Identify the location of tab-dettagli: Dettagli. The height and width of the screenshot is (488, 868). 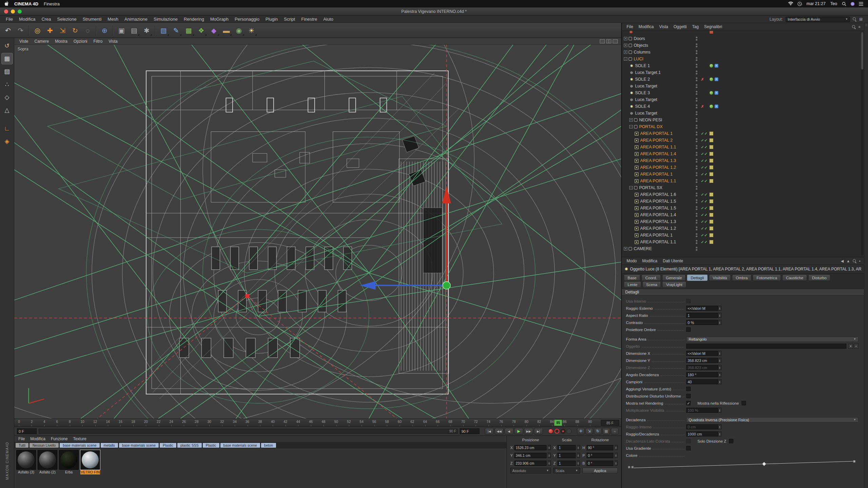
(697, 278).